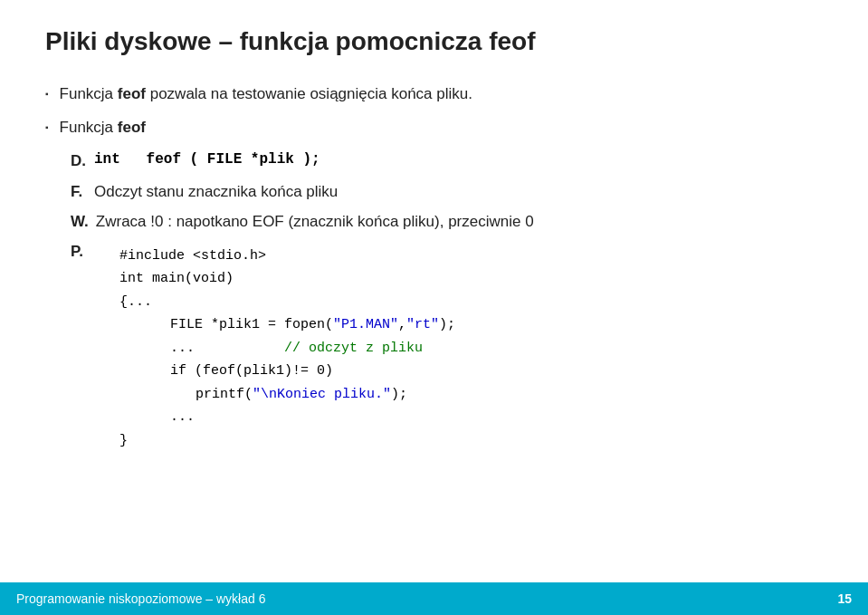 Image resolution: width=868 pixels, height=615 pixels. What do you see at coordinates (80, 221) in the screenshot?
I see `label-w: W.` at bounding box center [80, 221].